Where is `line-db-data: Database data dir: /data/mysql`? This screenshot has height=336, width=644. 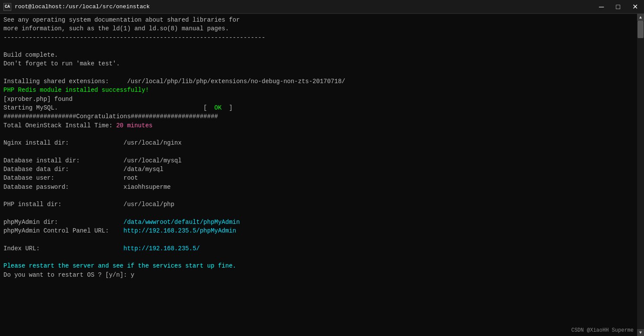
line-db-data: Database data dir: /data/mysql is located at coordinates (84, 169).